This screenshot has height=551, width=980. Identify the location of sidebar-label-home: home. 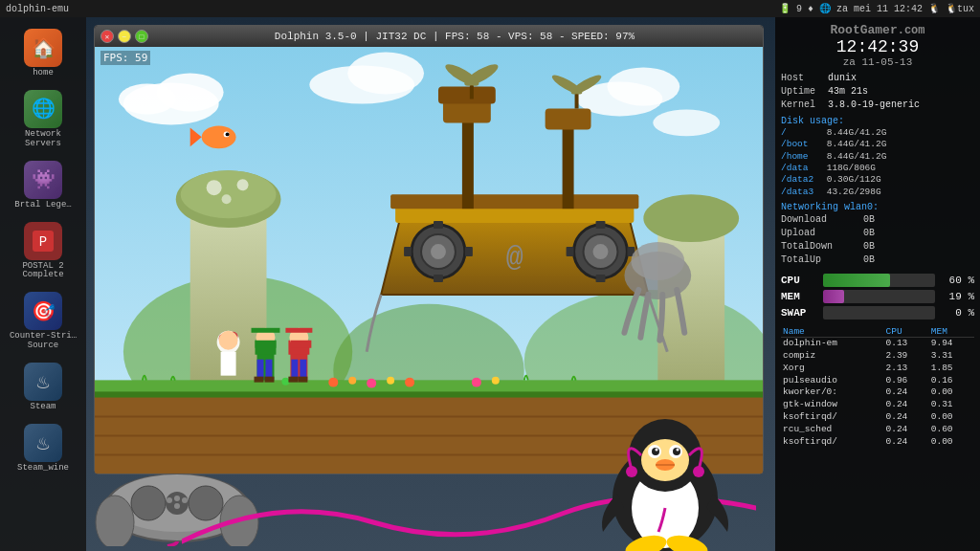
(43, 74).